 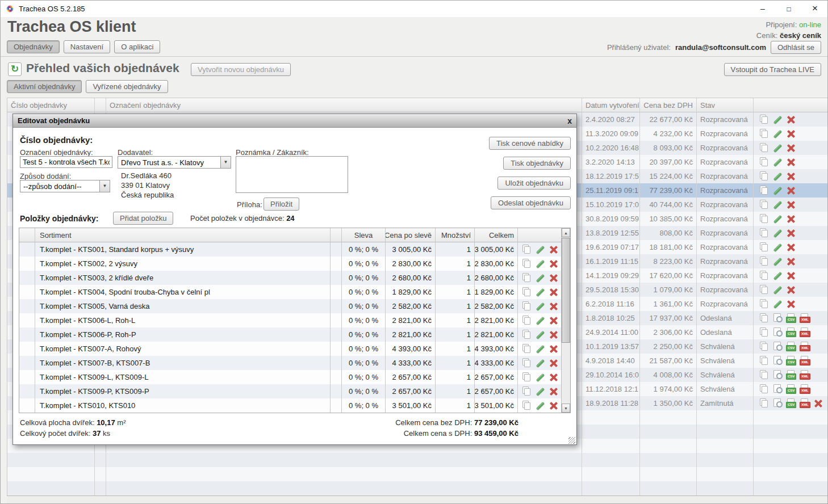 What do you see at coordinates (411, 235) in the screenshot?
I see `col-cena-po-sleve: Cena po slevě` at bounding box center [411, 235].